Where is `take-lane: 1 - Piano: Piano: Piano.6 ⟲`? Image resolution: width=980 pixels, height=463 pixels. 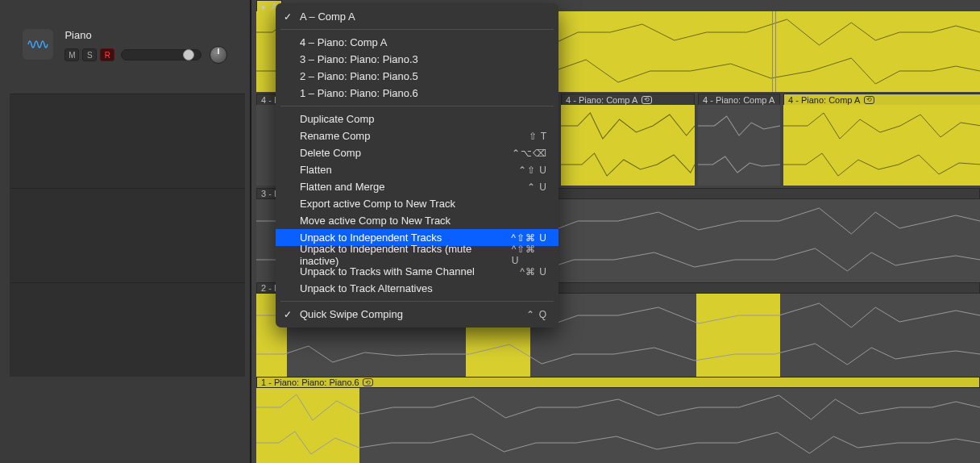
take-lane: 1 - Piano: Piano: Piano.6 ⟲ is located at coordinates (618, 419).